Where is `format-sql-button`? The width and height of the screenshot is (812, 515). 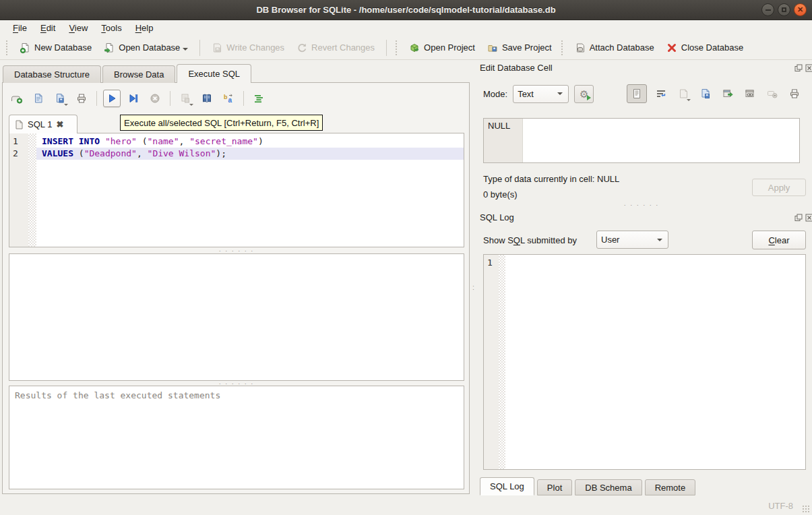
format-sql-button is located at coordinates (259, 98).